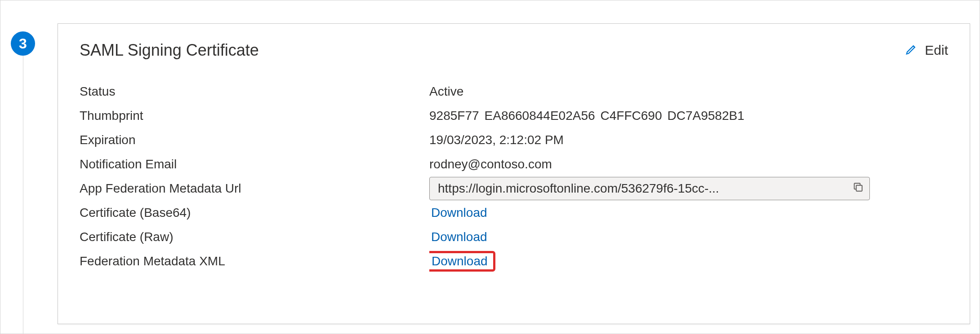 The height and width of the screenshot is (334, 980). What do you see at coordinates (462, 261) in the screenshot?
I see `download-fed-xml-link: Download` at bounding box center [462, 261].